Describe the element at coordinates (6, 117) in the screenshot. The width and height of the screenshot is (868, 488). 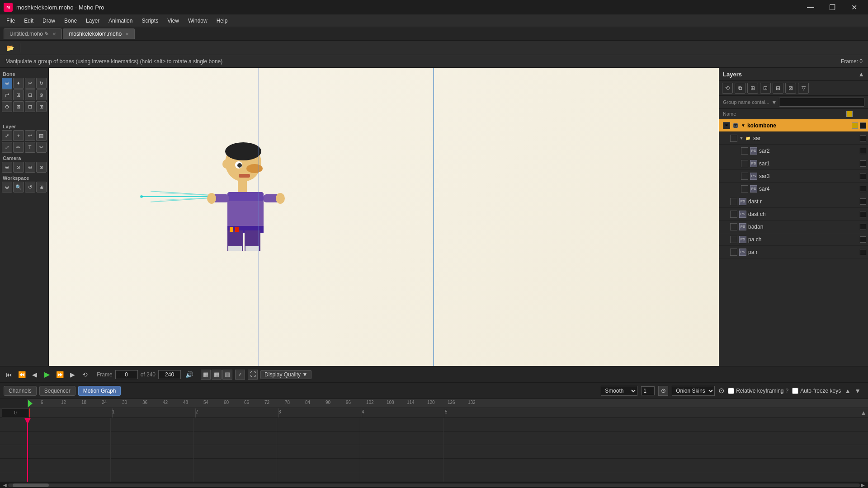
I see `bone-extra-btn` at that location.